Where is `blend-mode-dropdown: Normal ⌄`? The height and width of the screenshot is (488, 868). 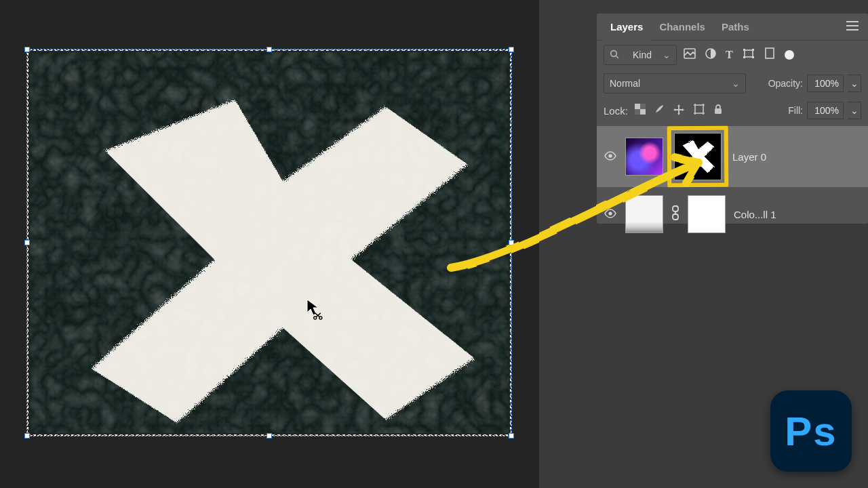
blend-mode-dropdown: Normal ⌄ is located at coordinates (675, 83).